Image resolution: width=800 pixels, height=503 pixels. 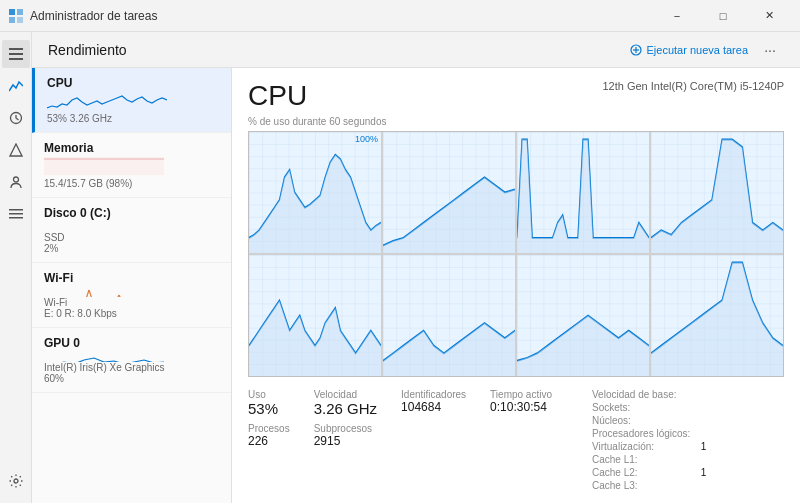 I want to click on titlebar-left: Administrador de tareas, so click(x=82, y=16).